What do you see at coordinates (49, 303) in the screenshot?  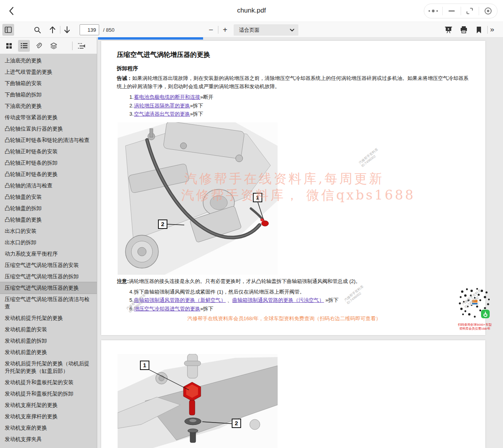 I see `sidebar-item: 压缩空气进气涡轮增压器的清洁与检查` at bounding box center [49, 303].